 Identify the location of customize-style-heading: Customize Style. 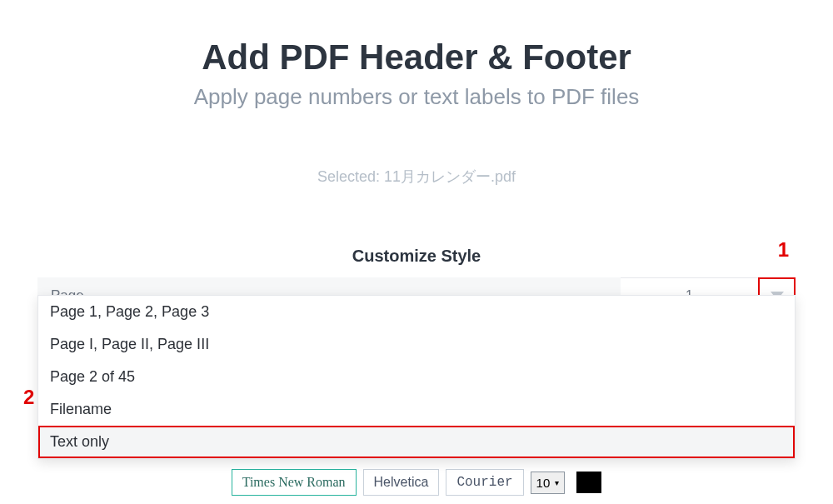
(416, 257).